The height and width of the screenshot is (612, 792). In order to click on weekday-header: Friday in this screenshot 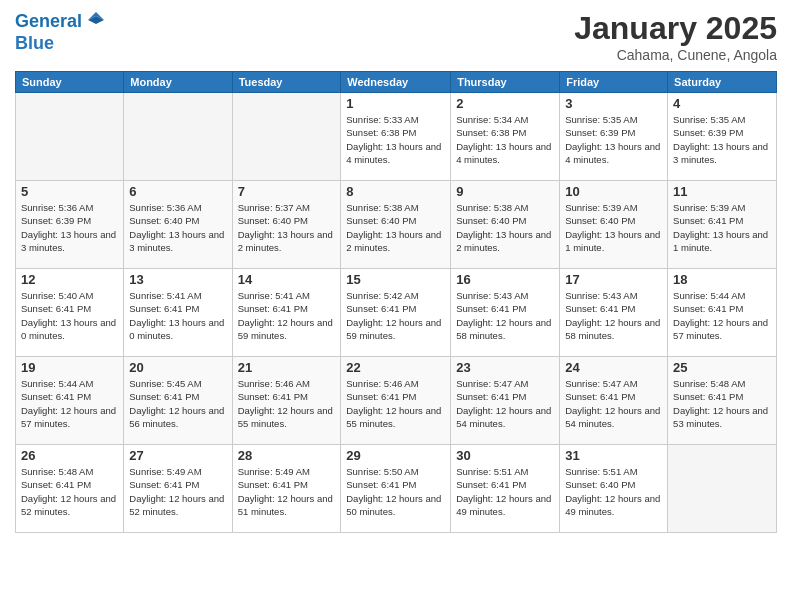, I will do `click(614, 82)`.